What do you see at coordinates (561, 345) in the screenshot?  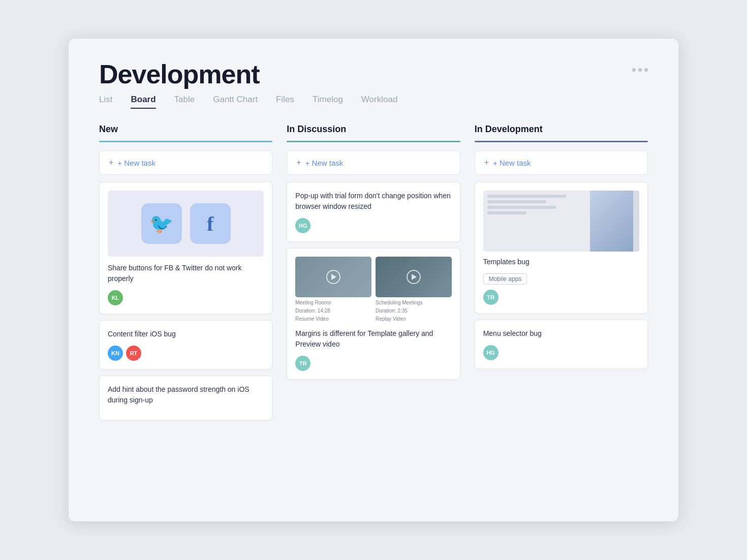 I see `card-menu-selector: Menu selector bug HG` at bounding box center [561, 345].